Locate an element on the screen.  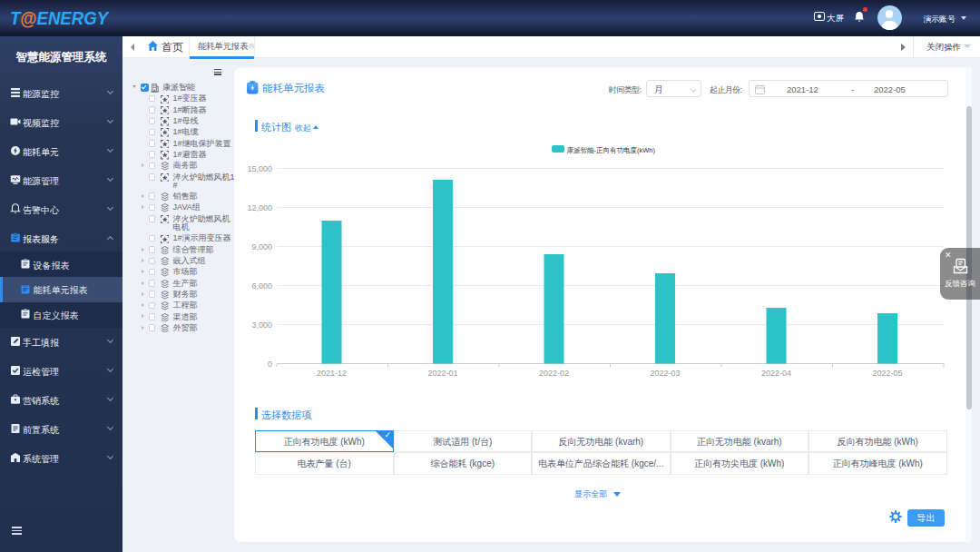
svg-text: 2022-03 is located at coordinates (664, 373).